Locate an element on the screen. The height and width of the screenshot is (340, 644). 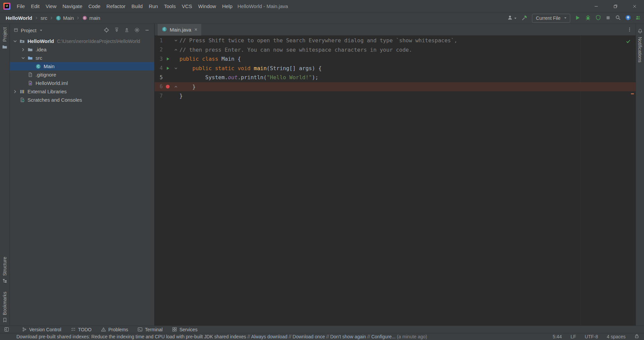
inspections-widget is located at coordinates (628, 42).